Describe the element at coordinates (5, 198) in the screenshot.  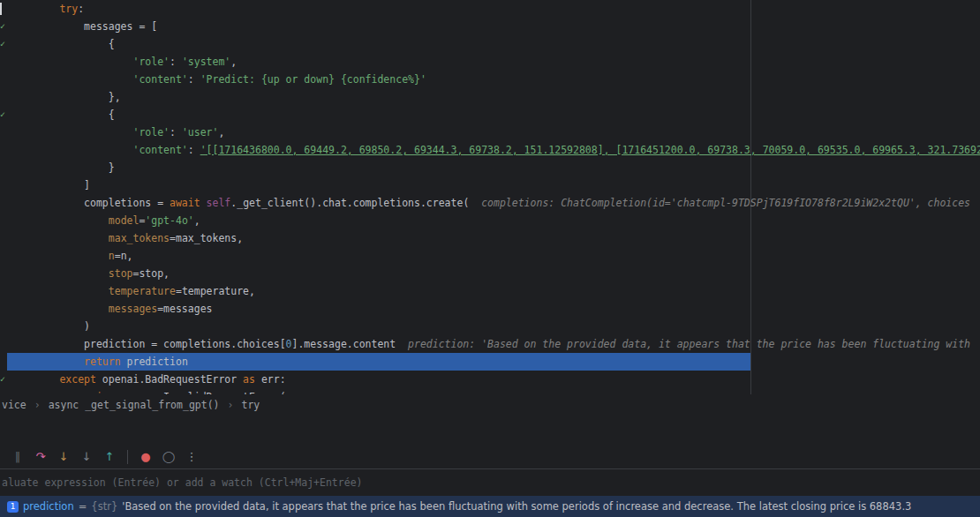
I see `editor-gutter: ✓✓✓✓` at that location.